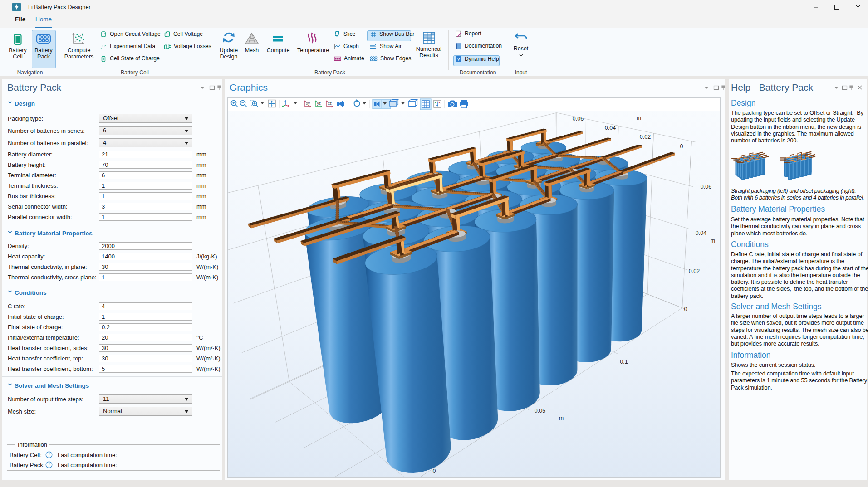 This screenshot has height=487, width=868. I want to click on svg-text: xz, so click(330, 103).